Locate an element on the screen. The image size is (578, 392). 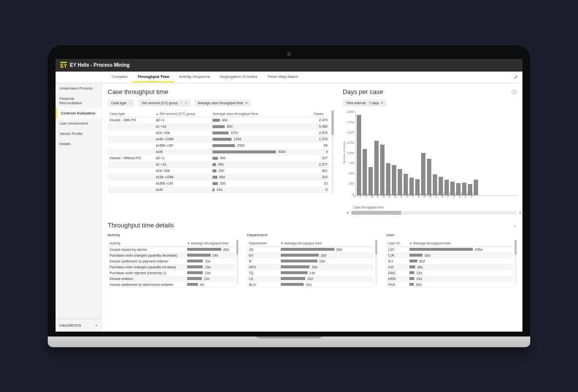
table-row: a1M14d5 is located at coordinates (218, 190).